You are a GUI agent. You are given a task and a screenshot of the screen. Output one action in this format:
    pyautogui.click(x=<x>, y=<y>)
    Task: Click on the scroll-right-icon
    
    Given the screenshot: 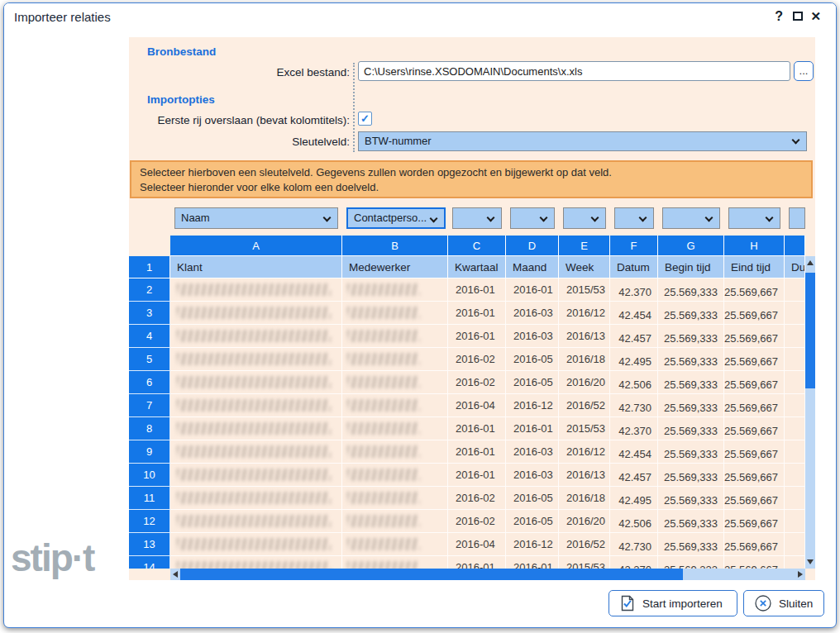 What is the action you would take?
    pyautogui.click(x=800, y=574)
    